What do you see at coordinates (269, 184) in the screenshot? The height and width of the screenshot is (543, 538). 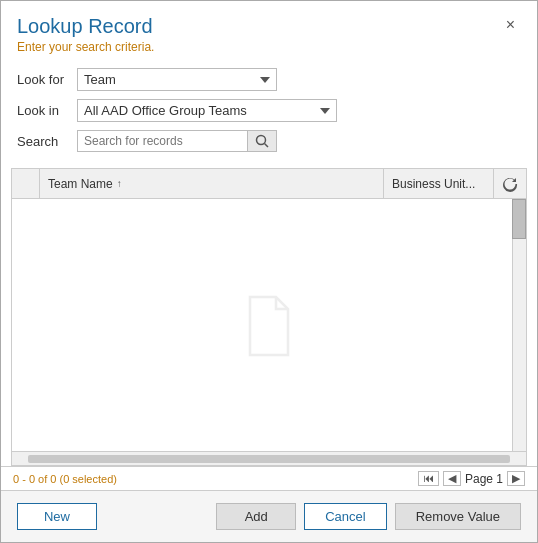 I see `table-header: Team Name ↑ Business Unit...` at bounding box center [269, 184].